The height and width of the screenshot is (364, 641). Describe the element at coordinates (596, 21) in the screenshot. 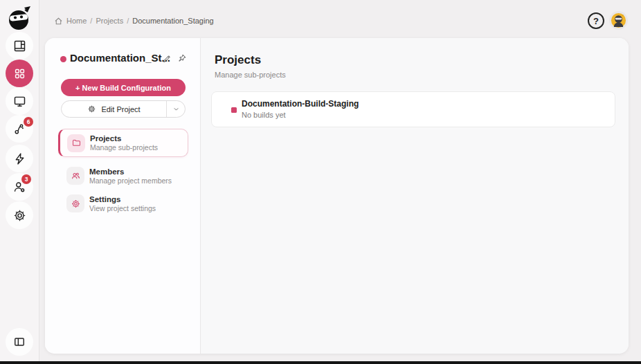

I see `help-button: ?` at that location.